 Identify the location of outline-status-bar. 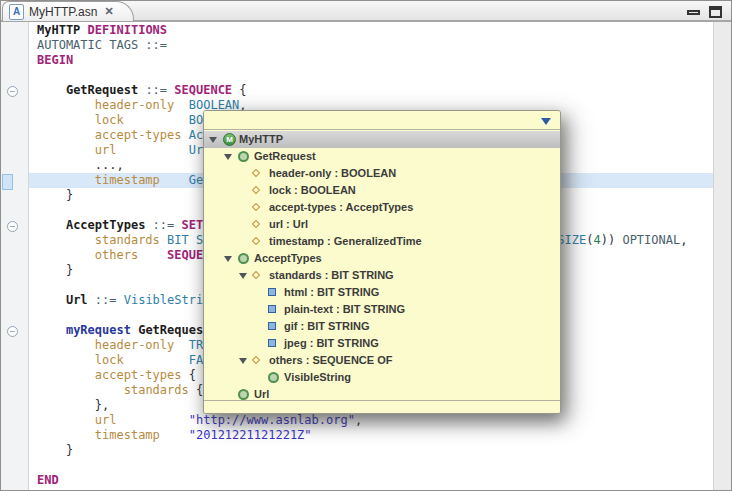
(382, 406).